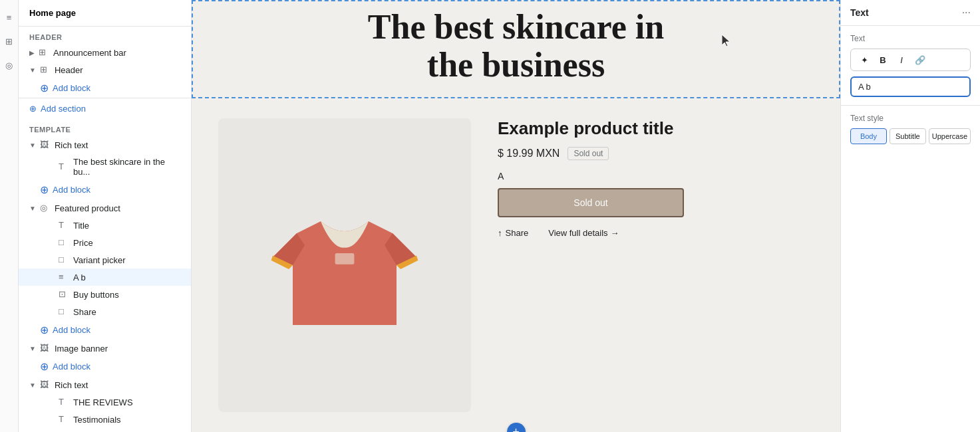 Image resolution: width=980 pixels, height=432 pixels. Describe the element at coordinates (105, 419) in the screenshot. I see `sidebar-item-testimonials: T Testimonials` at that location.